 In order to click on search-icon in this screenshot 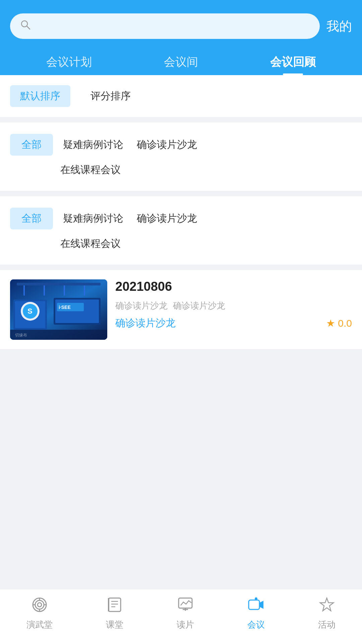, I will do `click(25, 26)`.